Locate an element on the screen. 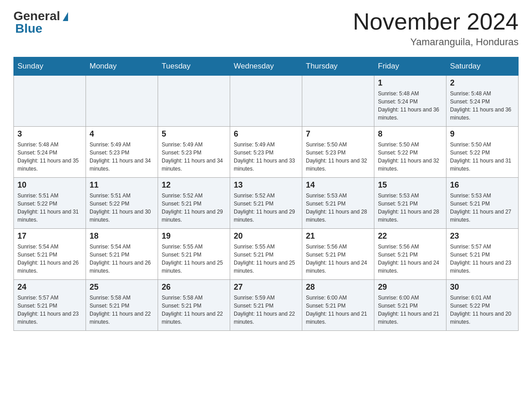  calendar-cell: 15Sunrise: 5:53 AMSunset: 5:21 PMDayligh… is located at coordinates (410, 203).